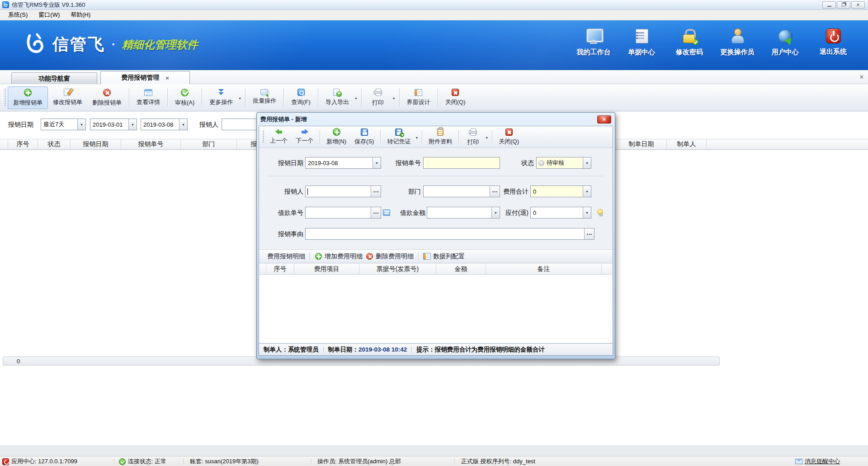 This screenshot has height=466, width=868. I want to click on ui-design-button: 界面设计, so click(419, 98).